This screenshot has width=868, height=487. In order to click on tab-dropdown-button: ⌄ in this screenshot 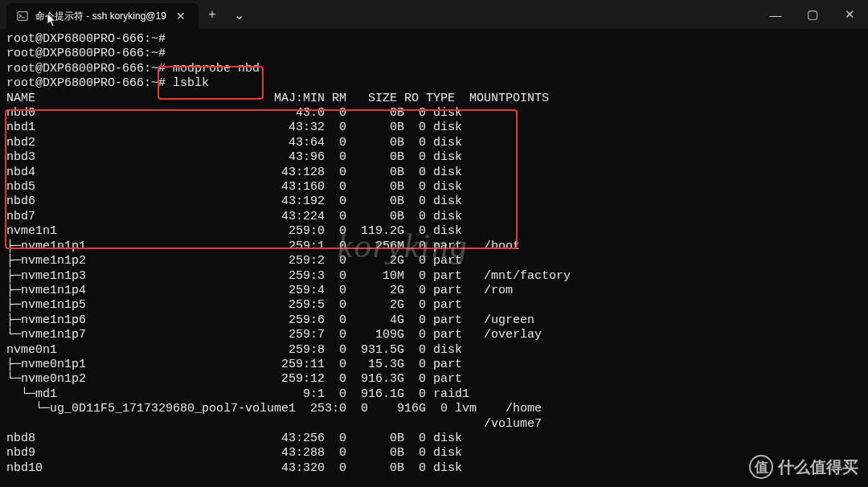, I will do `click(240, 14)`.